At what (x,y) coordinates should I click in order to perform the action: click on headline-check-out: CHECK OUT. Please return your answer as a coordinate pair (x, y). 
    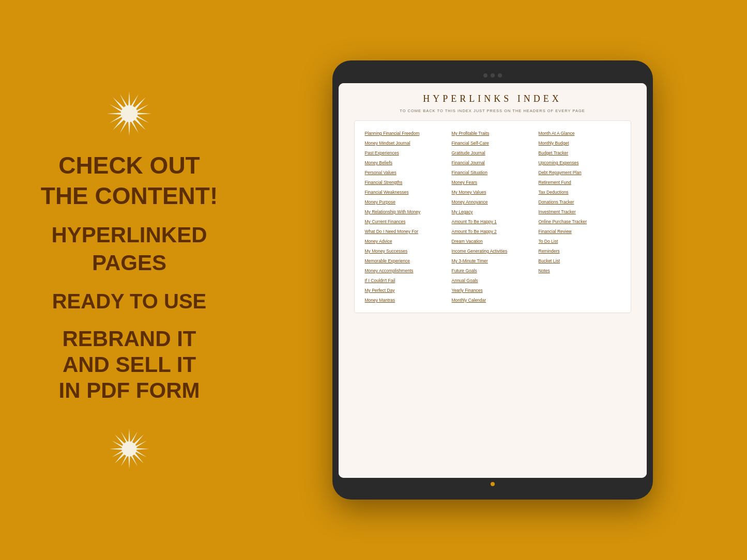
    Looking at the image, I should click on (129, 165).